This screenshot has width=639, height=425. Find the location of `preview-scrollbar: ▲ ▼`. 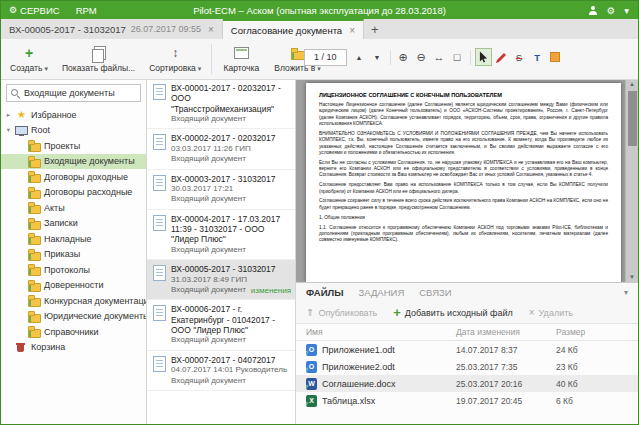

preview-scrollbar: ▲ ▼ is located at coordinates (632, 180).